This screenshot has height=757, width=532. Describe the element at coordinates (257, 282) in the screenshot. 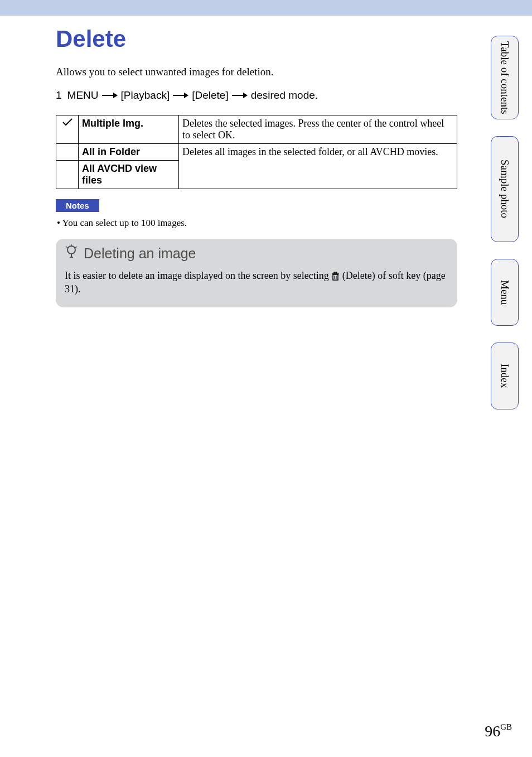

I see `tip-body: It is easier to delete an image displaye…` at that location.